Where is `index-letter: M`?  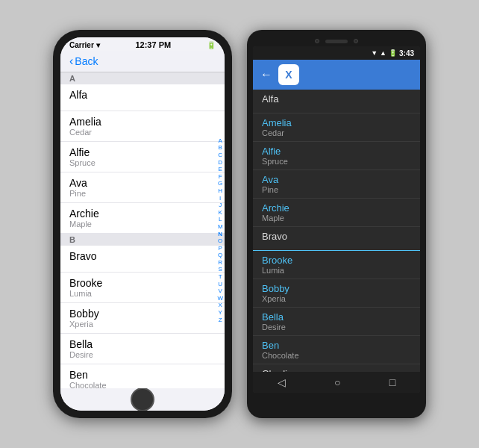
index-letter: M is located at coordinates (220, 227).